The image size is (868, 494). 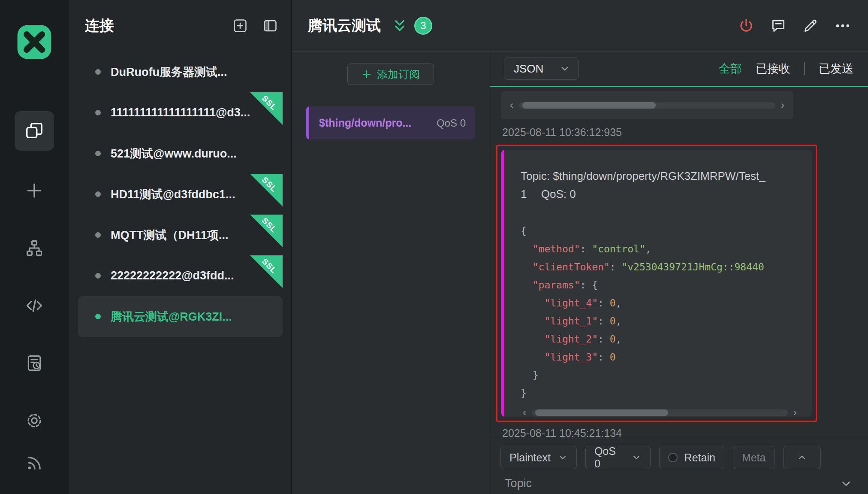 I want to click on filter-tab-all: 全部, so click(x=730, y=69).